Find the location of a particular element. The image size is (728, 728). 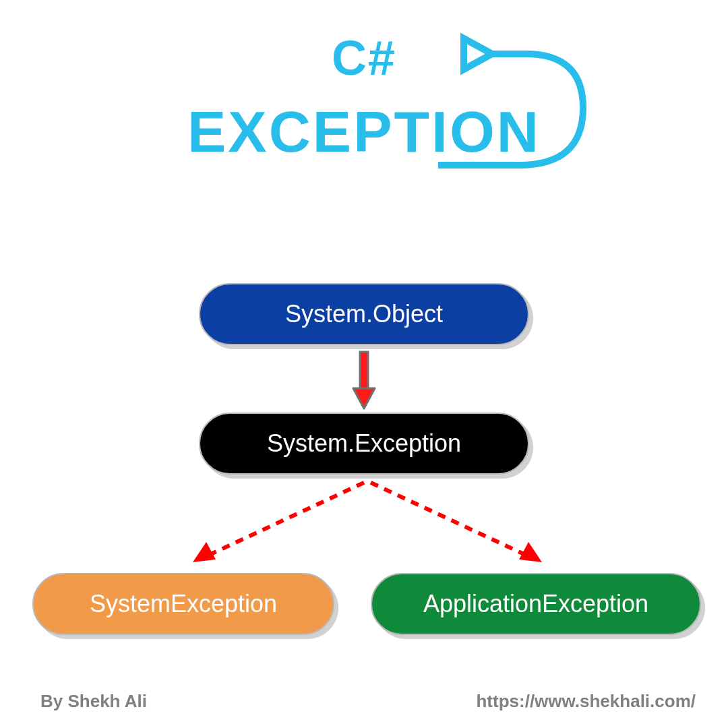

title-line-2: EXCEPTION is located at coordinates (364, 131).